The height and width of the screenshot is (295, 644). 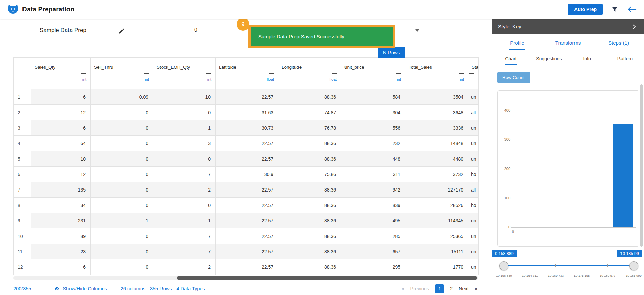 I want to click on page-1-button: 1, so click(x=440, y=289).